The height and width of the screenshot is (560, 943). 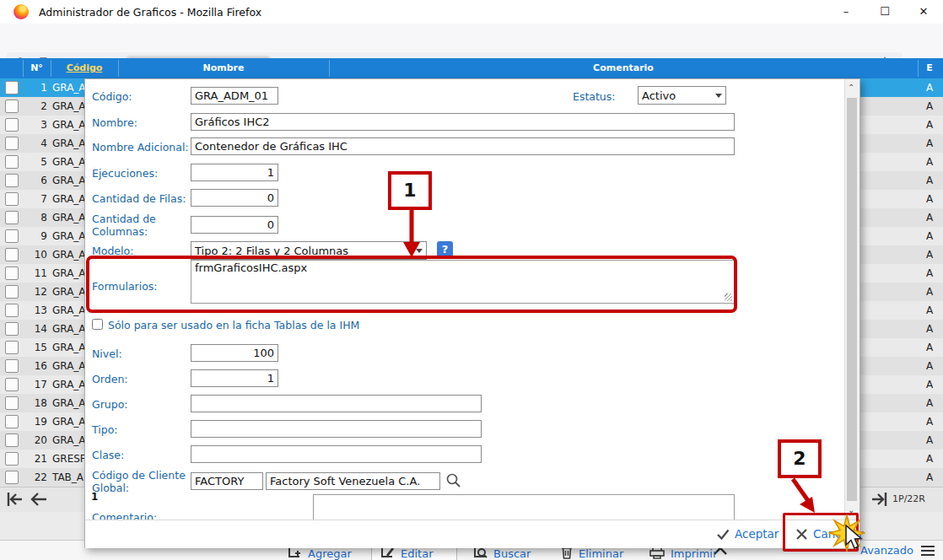 What do you see at coordinates (412, 284) in the screenshot?
I see `annotation-highlight-formularios` at bounding box center [412, 284].